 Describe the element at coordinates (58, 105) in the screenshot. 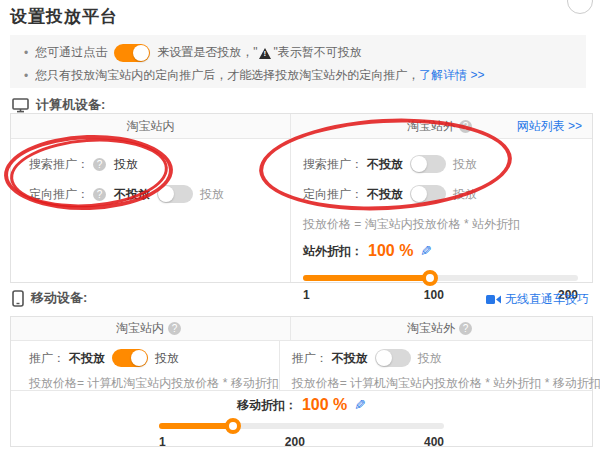

I see `computer-section-heading: 计算机设备:` at that location.